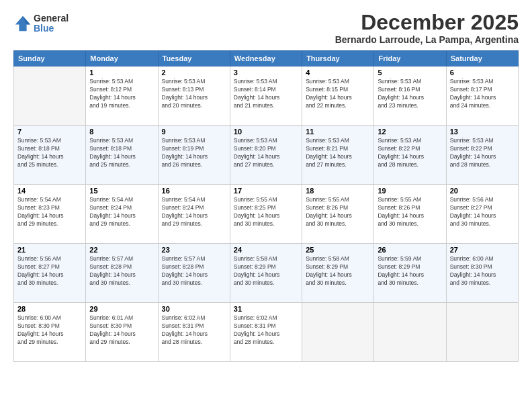  What do you see at coordinates (266, 191) in the screenshot?
I see `day-number: 17` at bounding box center [266, 191].